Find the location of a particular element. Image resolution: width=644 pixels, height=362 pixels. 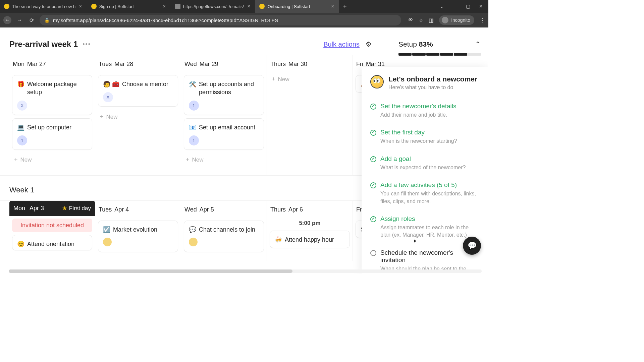

task-card: 💬Chat channels to join is located at coordinates (224, 236).